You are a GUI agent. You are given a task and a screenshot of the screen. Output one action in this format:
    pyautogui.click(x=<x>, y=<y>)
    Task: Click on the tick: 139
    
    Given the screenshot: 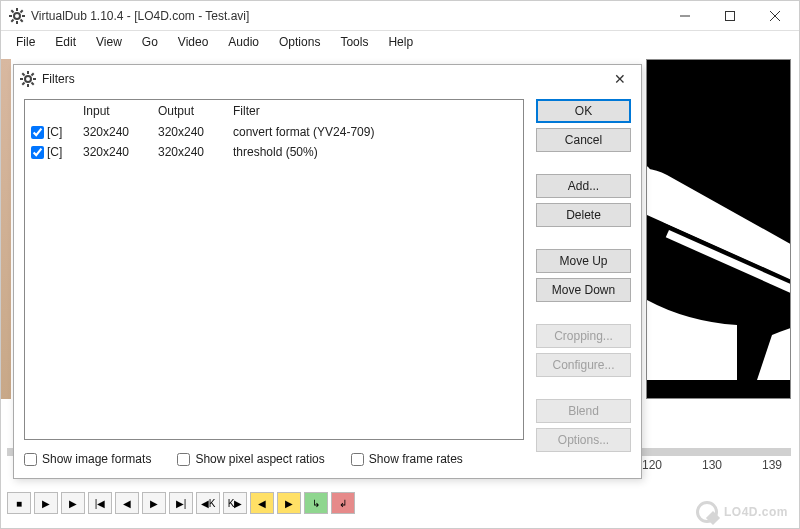 What is the action you would take?
    pyautogui.click(x=772, y=468)
    